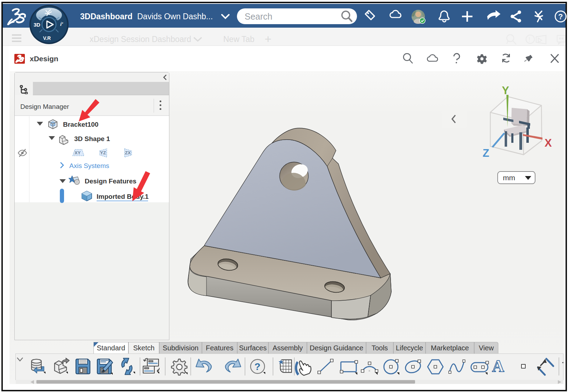  Describe the element at coordinates (486, 152) in the screenshot. I see `svg-text: Z` at that location.